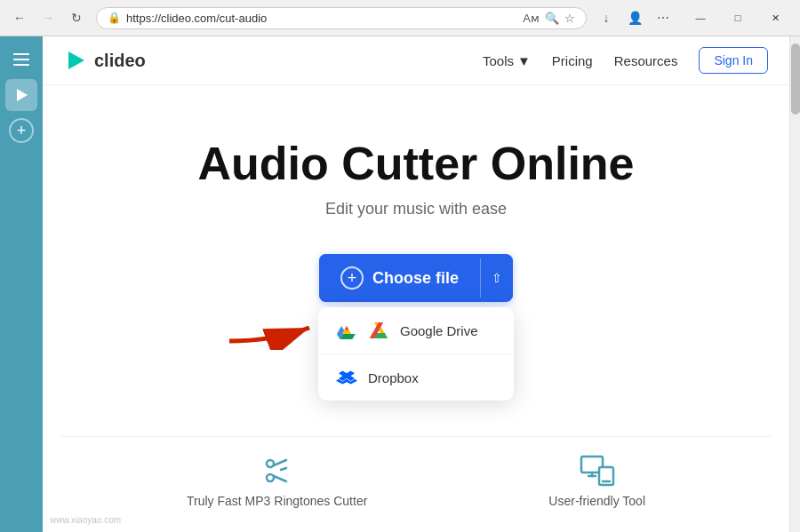  I want to click on chevron-down-icon: ▼, so click(524, 60).